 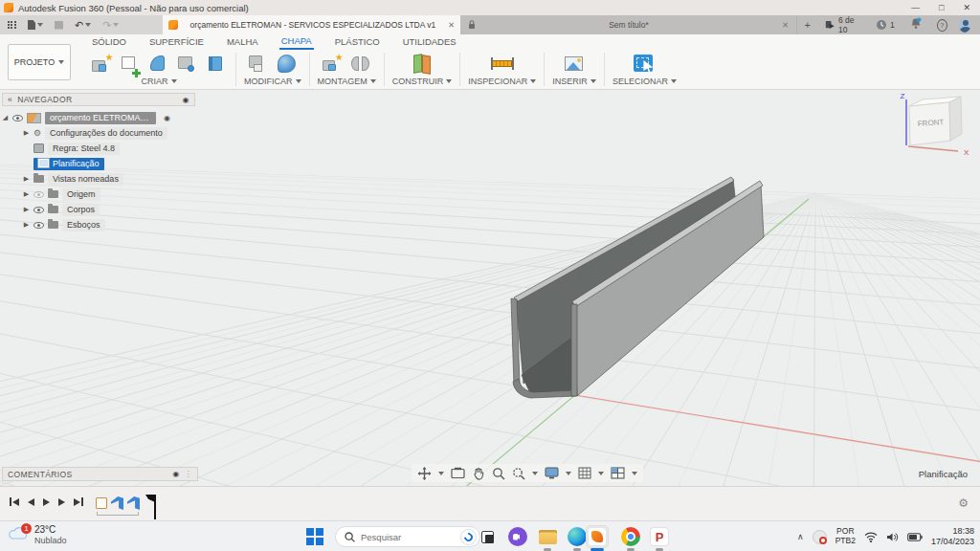 What do you see at coordinates (942, 25) in the screenshot?
I see `help-button: ?` at bounding box center [942, 25].